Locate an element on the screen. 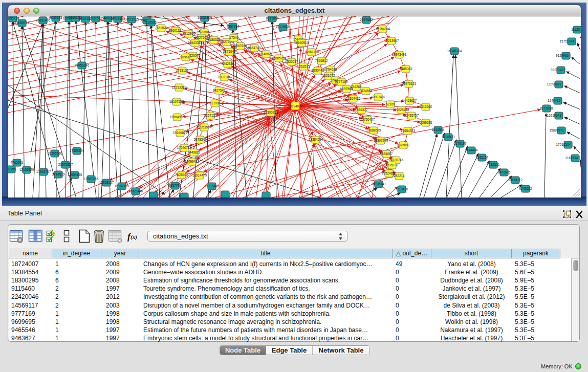 This screenshot has width=588, height=372. svg-text: (x) is located at coordinates (134, 237).